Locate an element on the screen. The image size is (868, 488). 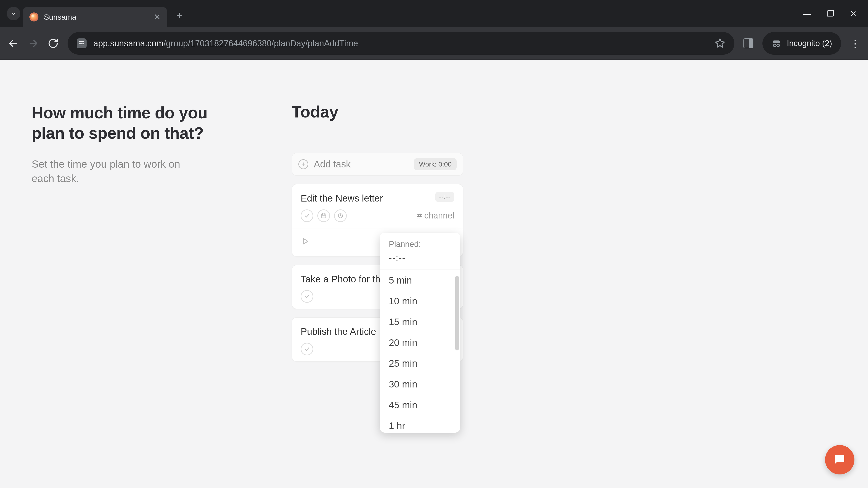
task-title: Edit the News letter is located at coordinates (366, 198).